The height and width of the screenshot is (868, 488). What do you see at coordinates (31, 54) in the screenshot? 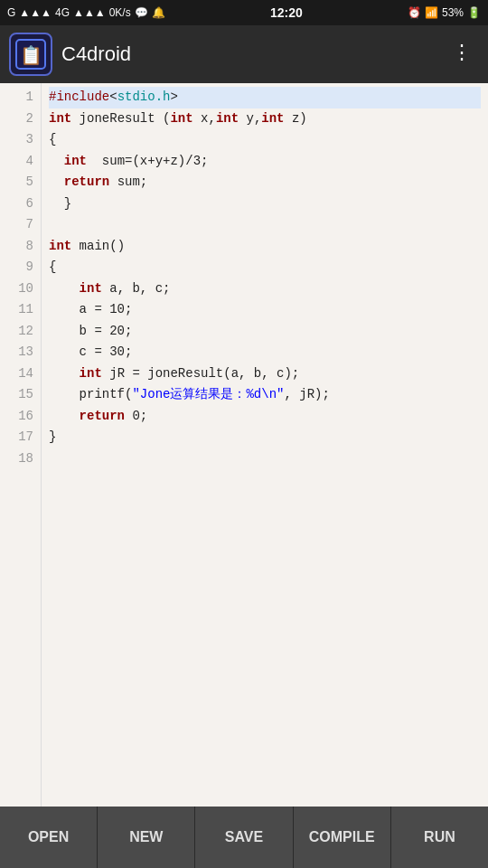
I see `app-icon: 📋` at bounding box center [31, 54].